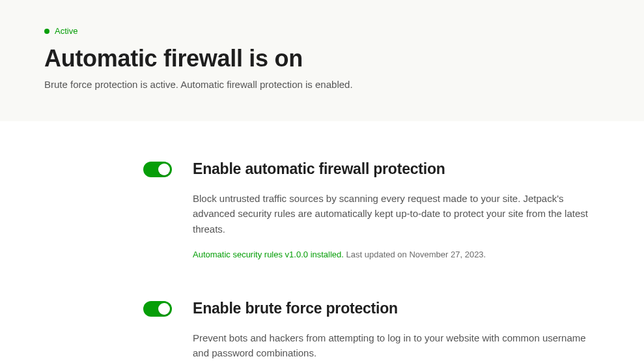 The width and height of the screenshot is (644, 361). Describe the element at coordinates (395, 214) in the screenshot. I see `setting-firewall-description: Block untrusted traffic sources by scann…` at that location.